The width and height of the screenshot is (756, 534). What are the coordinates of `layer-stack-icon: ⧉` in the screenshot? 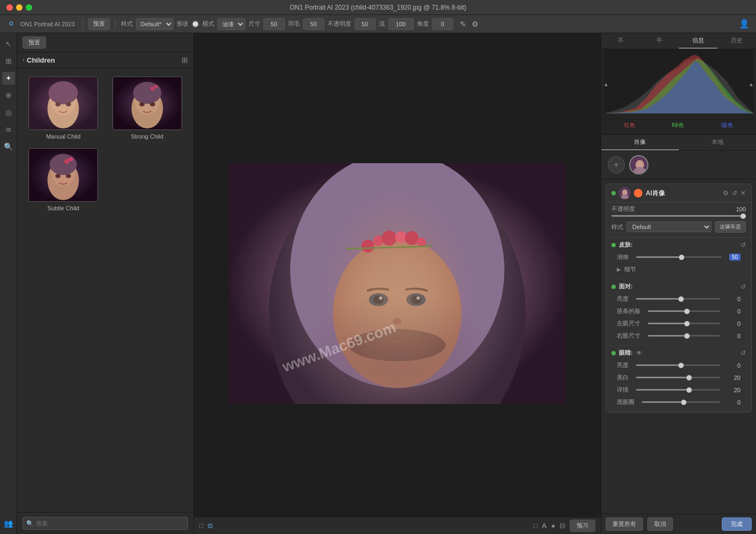 It's located at (210, 526).